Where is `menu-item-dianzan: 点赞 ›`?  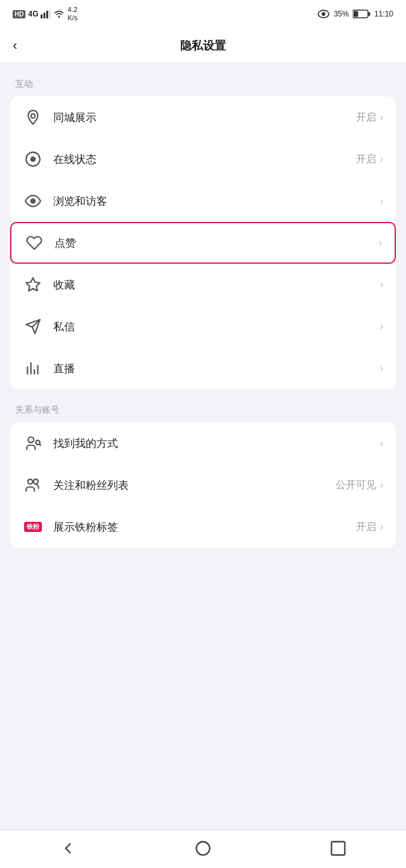
menu-item-dianzan: 点赞 › is located at coordinates (203, 243).